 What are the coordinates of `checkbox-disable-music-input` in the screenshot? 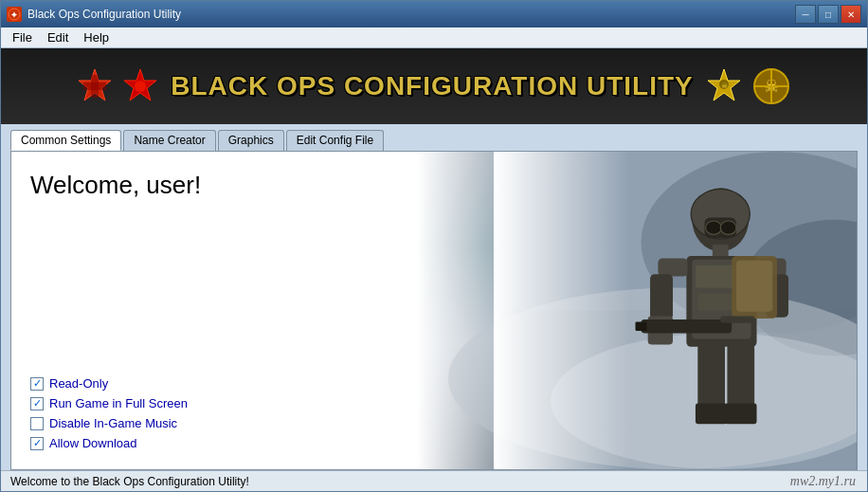 It's located at (37, 424).